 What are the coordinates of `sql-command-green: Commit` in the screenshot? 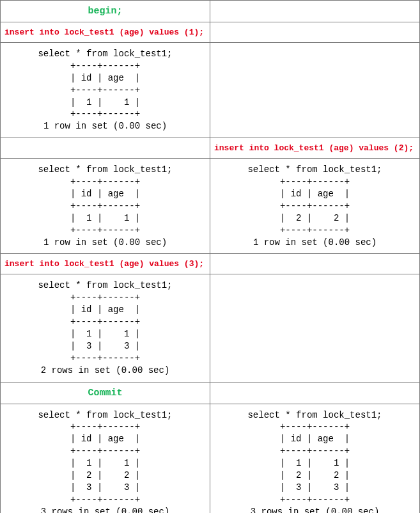 It's located at (105, 393).